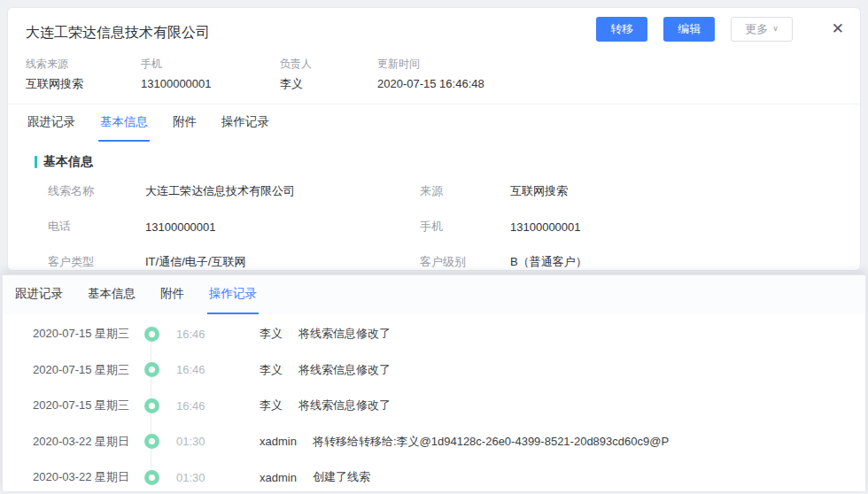 This screenshot has height=494, width=868. What do you see at coordinates (83, 64) in the screenshot?
I see `summary-label: 线索来源` at bounding box center [83, 64].